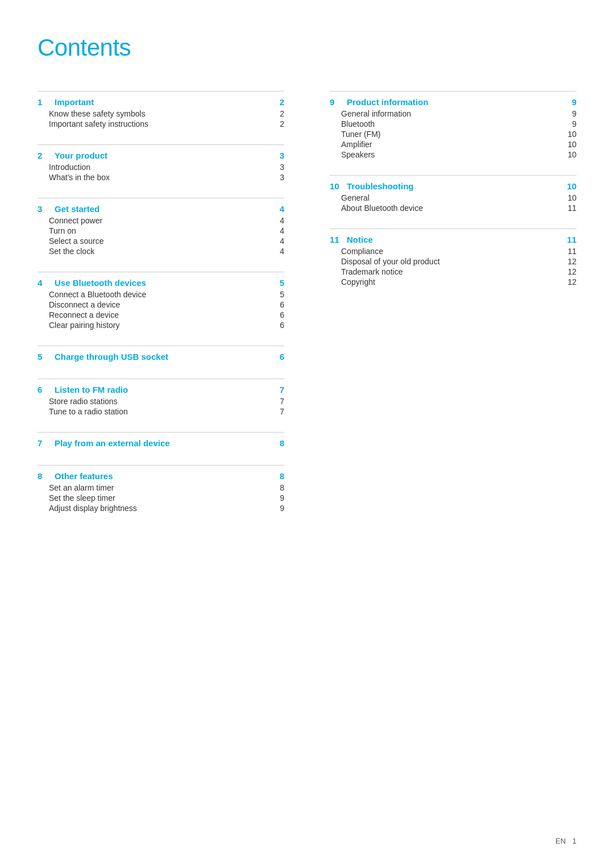 The width and height of the screenshot is (614, 868). What do you see at coordinates (161, 476) in the screenshot?
I see `toc-heading-row-8: 8Other features8` at bounding box center [161, 476].